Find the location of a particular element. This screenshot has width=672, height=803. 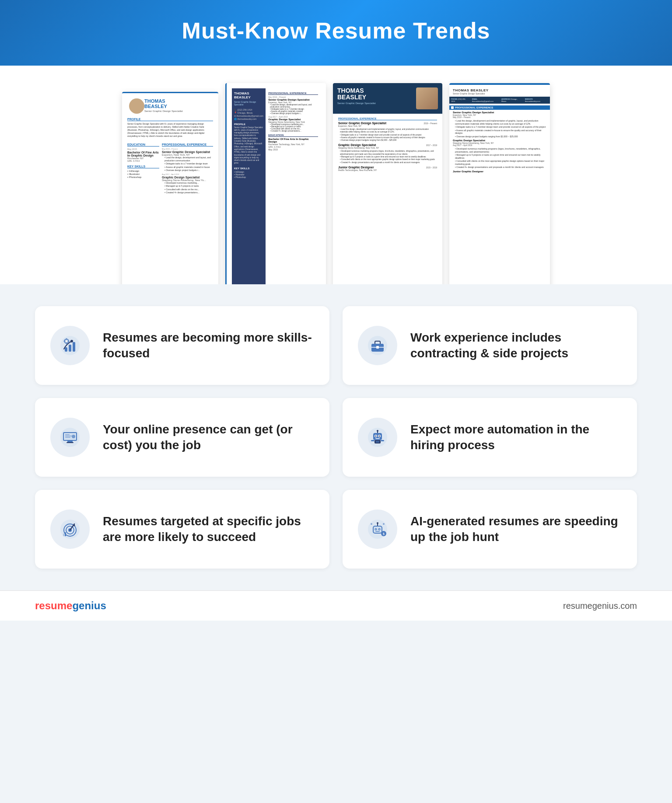

trend-item-online: Your online presence can get (or cost) y… is located at coordinates (182, 437).